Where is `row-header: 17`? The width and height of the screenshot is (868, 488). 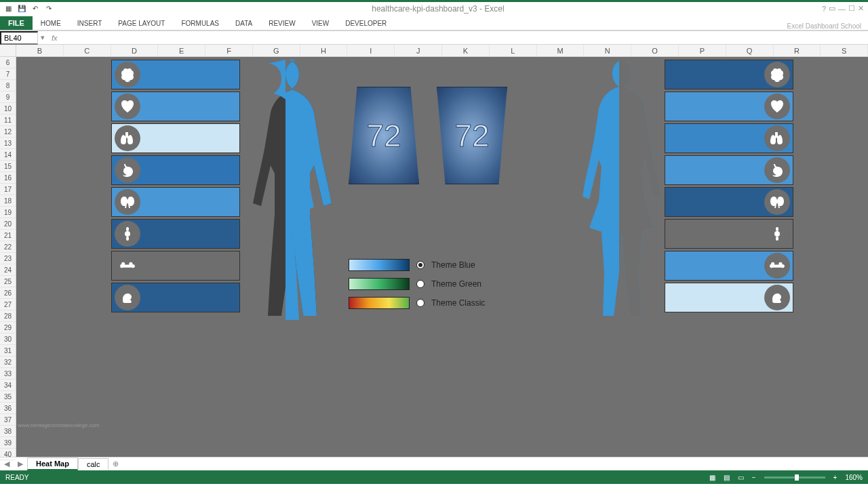
row-header: 17 is located at coordinates (8, 190).